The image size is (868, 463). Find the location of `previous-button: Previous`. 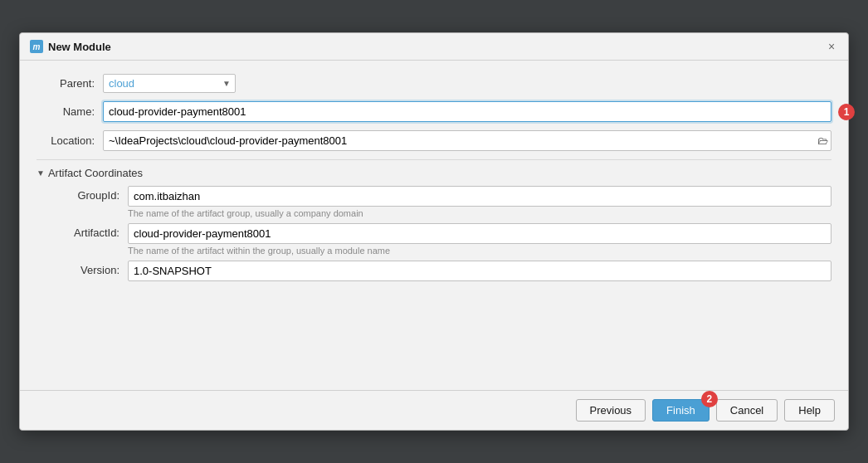

previous-button: Previous is located at coordinates (611, 410).